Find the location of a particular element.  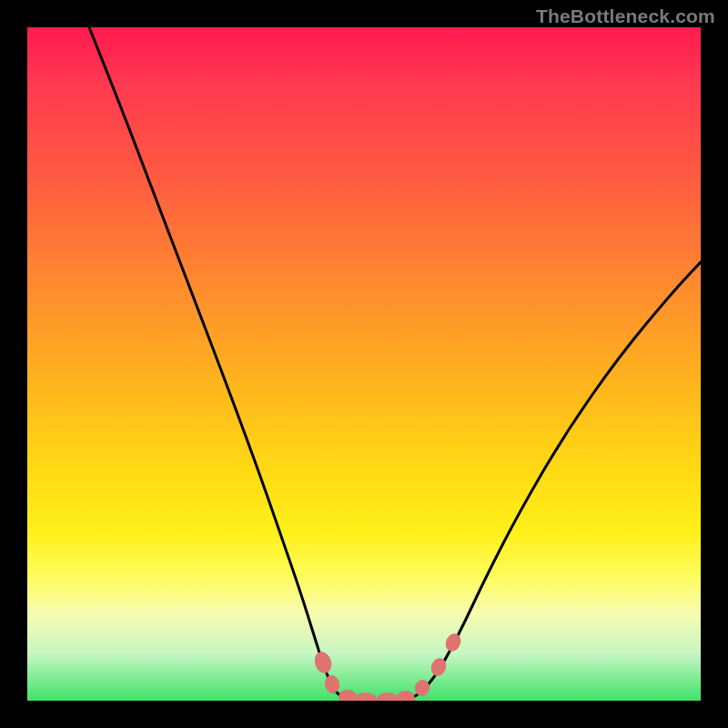

watermark-text: TheBottleneck.com is located at coordinates (626, 16).